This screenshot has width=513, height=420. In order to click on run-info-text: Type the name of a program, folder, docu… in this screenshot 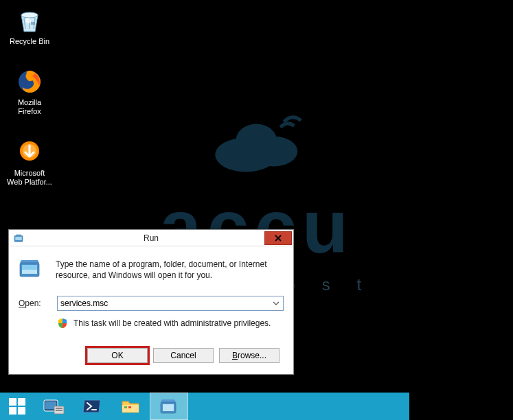, I will do `click(170, 270)`.